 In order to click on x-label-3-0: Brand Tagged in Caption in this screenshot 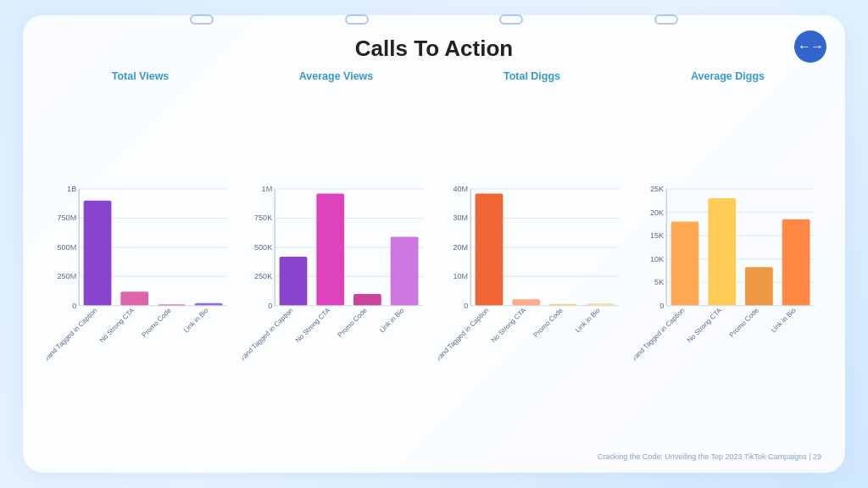, I will do `click(659, 336)`.